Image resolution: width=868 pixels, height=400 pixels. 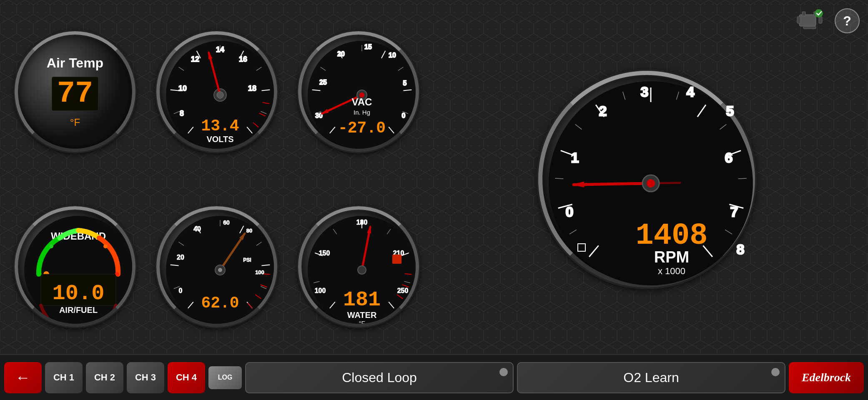 I want to click on svg-text: 181, so click(x=362, y=300).